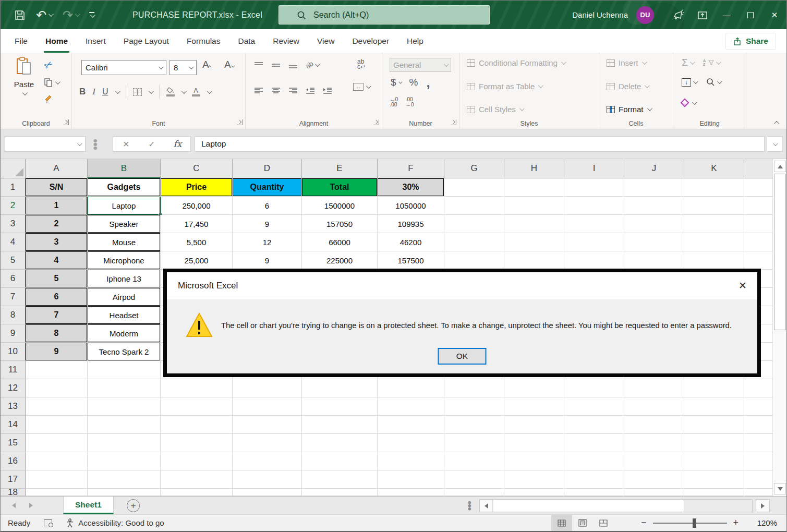 This screenshot has height=532, width=787. What do you see at coordinates (276, 65) in the screenshot?
I see `middle-align-icon` at bounding box center [276, 65].